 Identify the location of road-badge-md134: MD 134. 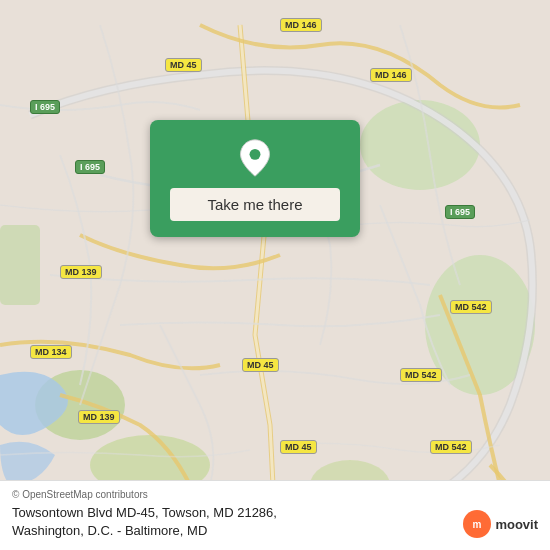
(51, 352).